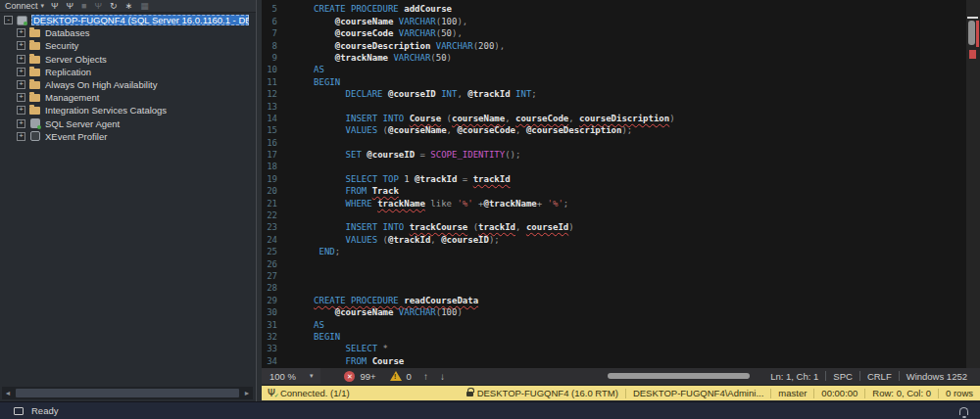 This screenshot has width=980, height=419. What do you see at coordinates (613, 179) in the screenshot?
I see `code-line: 19 SELECT TOP 1 @trackId = trackId` at bounding box center [613, 179].